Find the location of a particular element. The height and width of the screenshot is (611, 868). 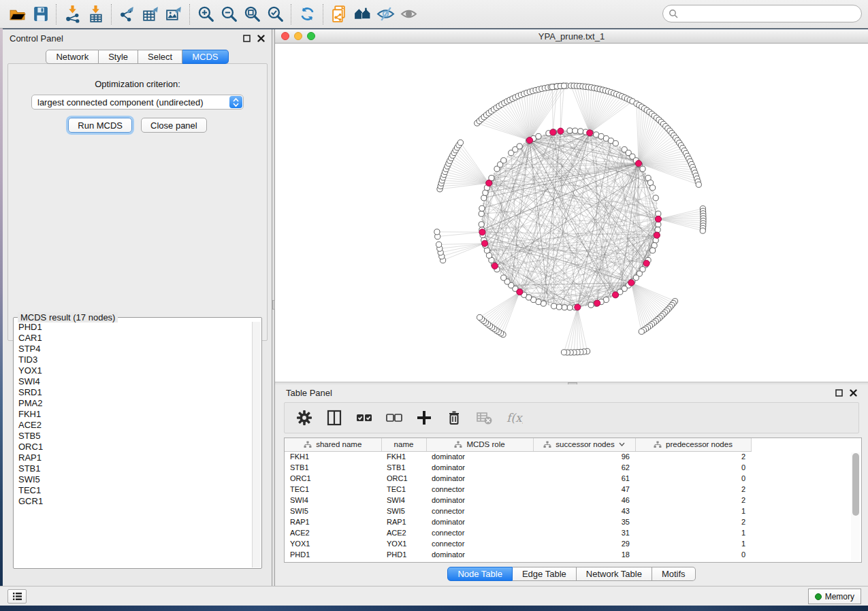

two-houses-button is located at coordinates (362, 14).